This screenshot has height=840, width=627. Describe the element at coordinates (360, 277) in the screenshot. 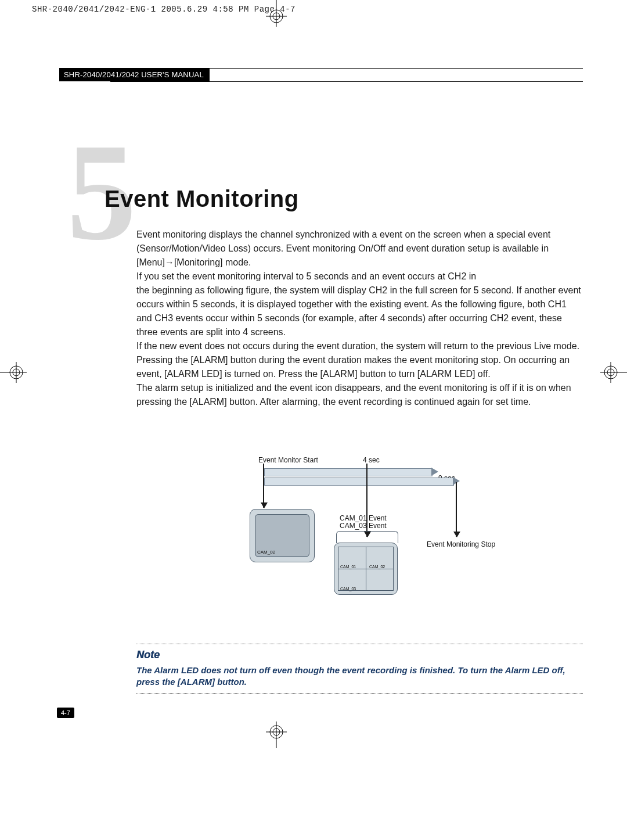

I see `paragraph: If you set the event monitoring interval…` at that location.